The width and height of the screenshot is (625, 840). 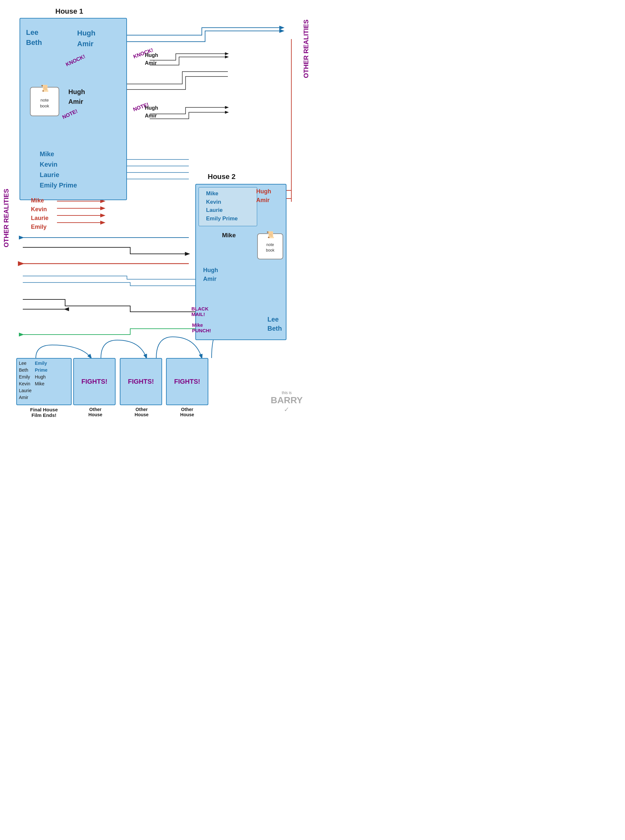 I want to click on house2-inner-group: MikeKevinLaurieEmily Prime, so click(x=228, y=207).